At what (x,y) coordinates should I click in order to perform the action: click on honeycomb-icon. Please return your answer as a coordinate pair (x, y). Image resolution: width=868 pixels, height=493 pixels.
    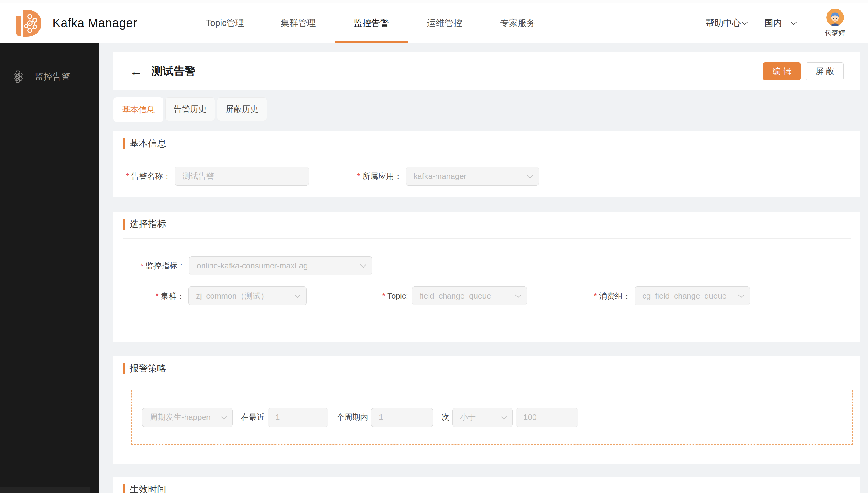
    Looking at the image, I should click on (19, 77).